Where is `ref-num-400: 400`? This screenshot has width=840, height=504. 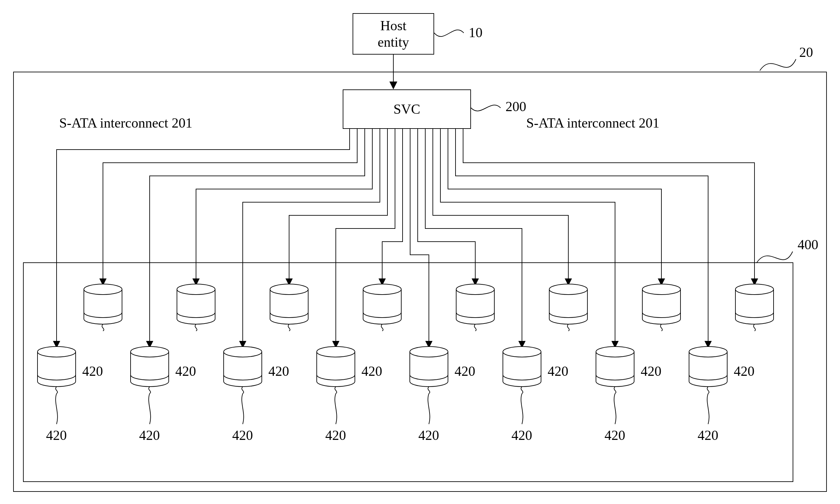
ref-num-400: 400 is located at coordinates (808, 245).